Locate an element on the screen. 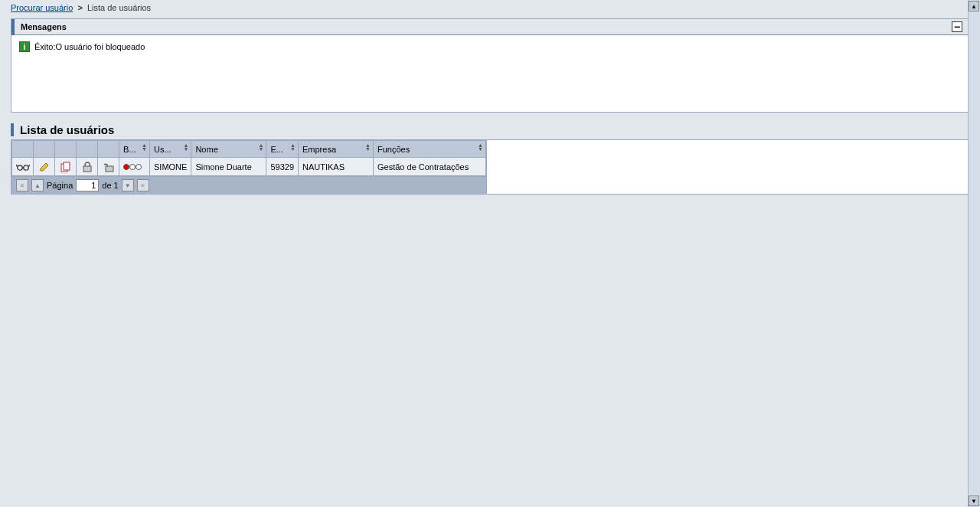 This screenshot has height=507, width=980. table-empty-area is located at coordinates (727, 167).